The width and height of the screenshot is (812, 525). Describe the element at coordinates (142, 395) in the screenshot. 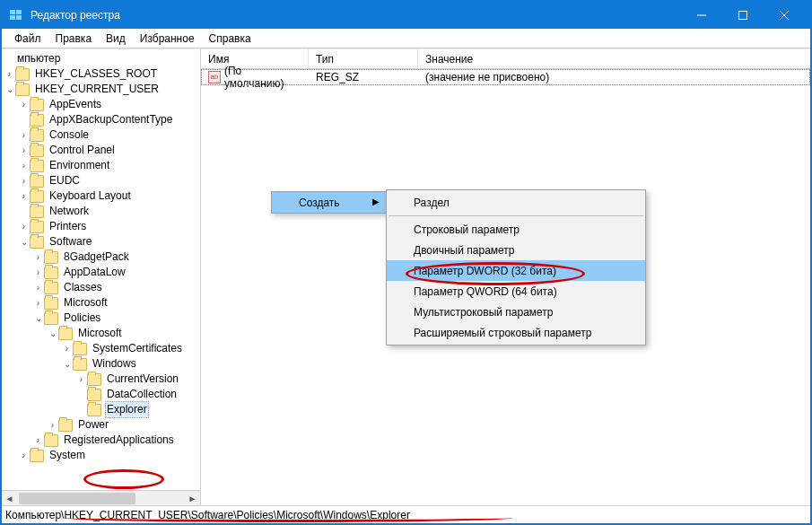

I see `tree-node-label: DataCollection` at that location.